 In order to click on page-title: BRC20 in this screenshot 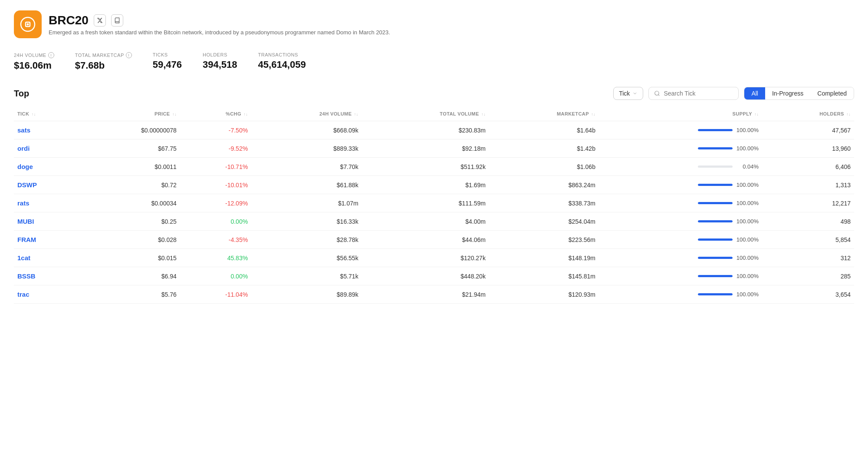, I will do `click(220, 20)`.